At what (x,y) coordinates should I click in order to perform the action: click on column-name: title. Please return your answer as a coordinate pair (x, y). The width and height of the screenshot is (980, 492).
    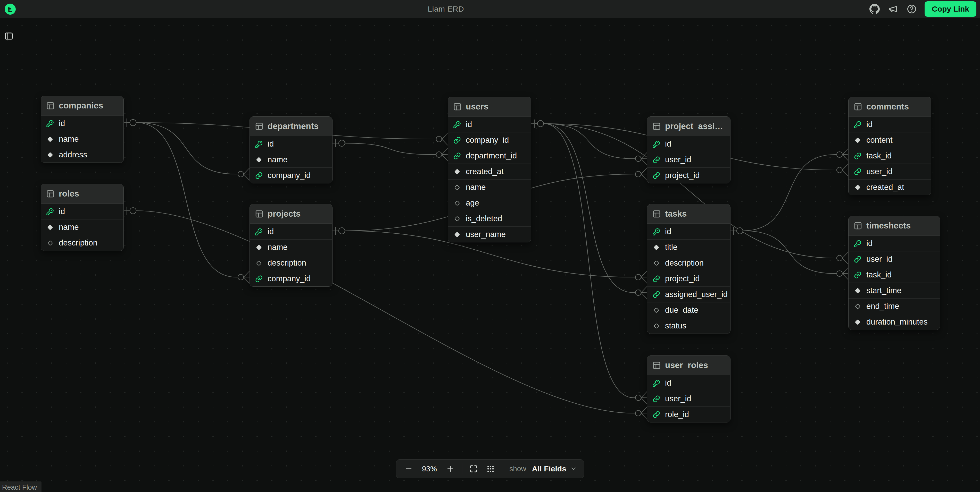
    Looking at the image, I should click on (671, 247).